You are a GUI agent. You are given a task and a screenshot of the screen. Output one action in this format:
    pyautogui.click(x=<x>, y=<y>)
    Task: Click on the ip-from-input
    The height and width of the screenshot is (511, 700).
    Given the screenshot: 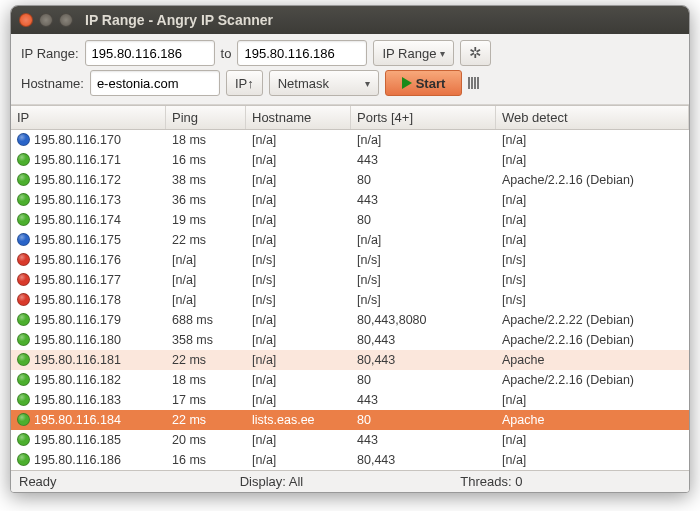 What is the action you would take?
    pyautogui.click(x=150, y=53)
    